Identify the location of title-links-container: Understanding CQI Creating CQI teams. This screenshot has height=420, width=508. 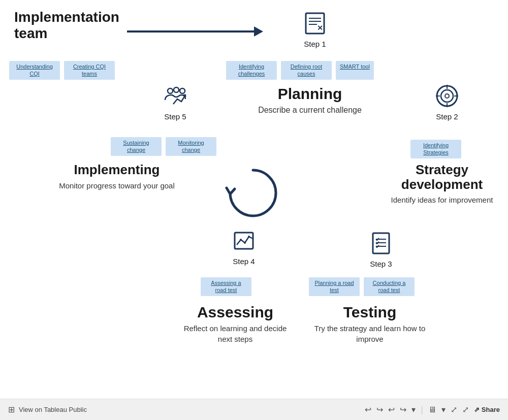
(62, 70).